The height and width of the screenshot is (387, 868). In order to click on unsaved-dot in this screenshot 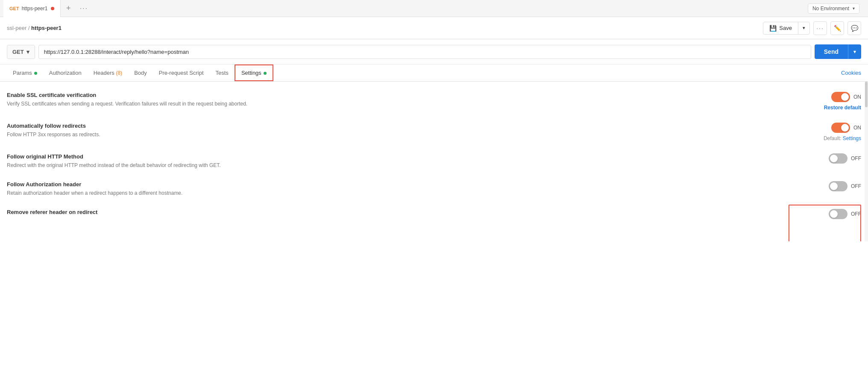, I will do `click(53, 9)`.